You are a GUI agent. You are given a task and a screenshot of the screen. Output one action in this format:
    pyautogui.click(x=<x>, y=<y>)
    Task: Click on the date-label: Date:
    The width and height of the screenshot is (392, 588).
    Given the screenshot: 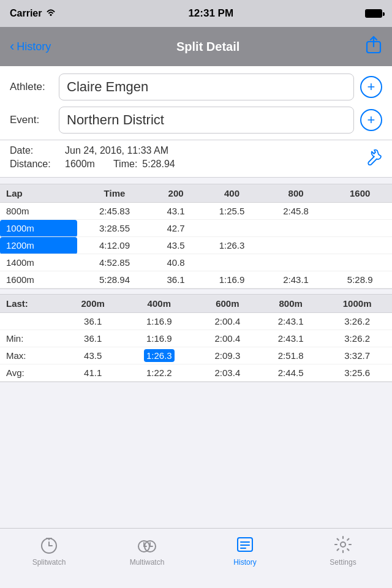 What is the action you would take?
    pyautogui.click(x=37, y=151)
    